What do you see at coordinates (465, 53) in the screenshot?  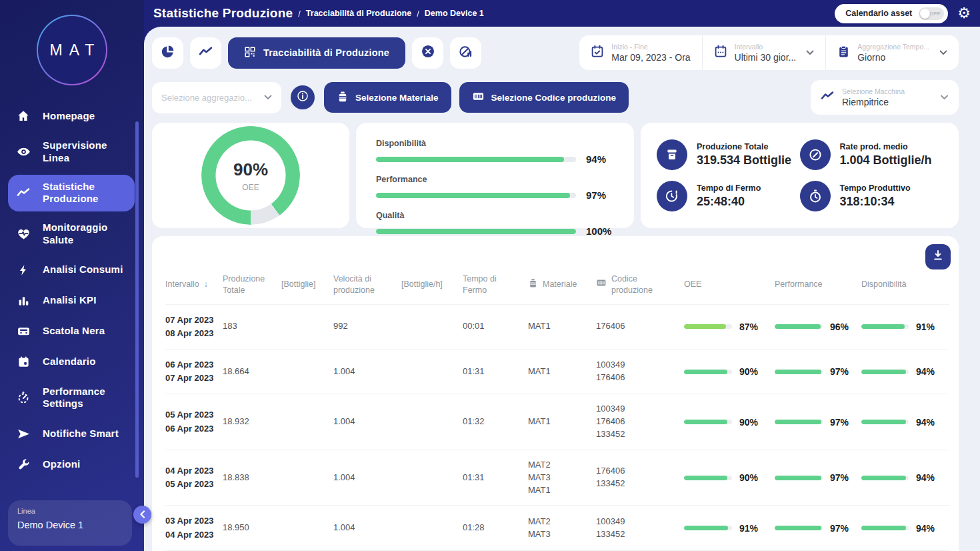 I see `gauge-report-view-button` at bounding box center [465, 53].